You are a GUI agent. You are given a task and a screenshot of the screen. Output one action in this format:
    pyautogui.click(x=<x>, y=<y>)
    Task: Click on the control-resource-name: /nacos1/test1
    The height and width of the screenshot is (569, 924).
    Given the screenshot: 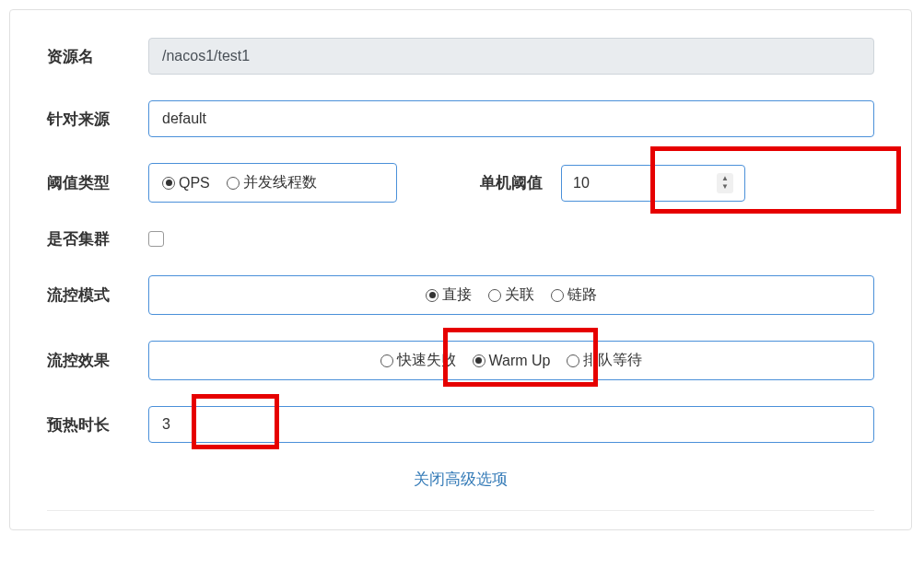 What is the action you would take?
    pyautogui.click(x=511, y=56)
    